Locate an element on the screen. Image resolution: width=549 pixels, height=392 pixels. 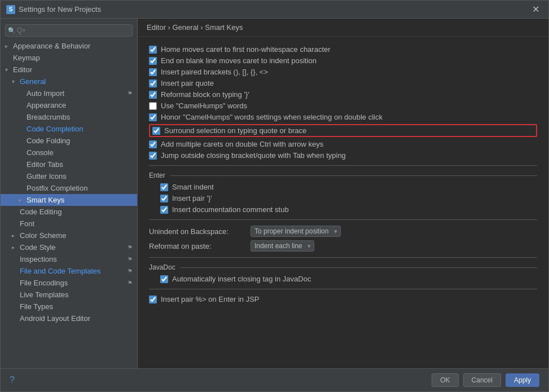
sidebar-item-label: Code Editing is located at coordinates (41, 212).